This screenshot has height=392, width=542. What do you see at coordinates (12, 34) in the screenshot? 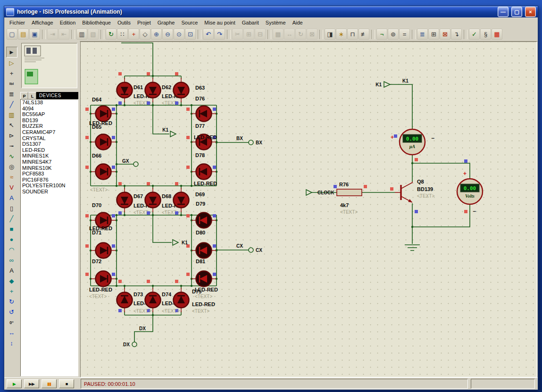
I see `new-design-icon: ▢` at bounding box center [12, 34].